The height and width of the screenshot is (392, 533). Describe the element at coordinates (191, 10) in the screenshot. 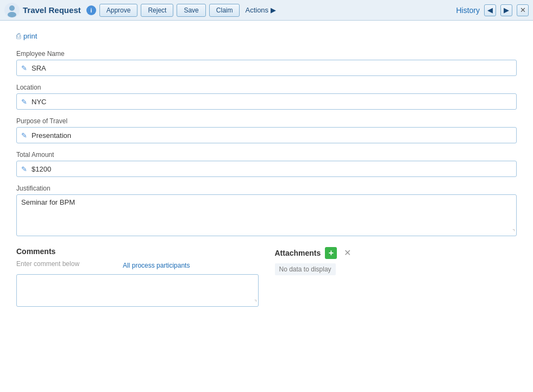

I see `save-button: Save` at that location.